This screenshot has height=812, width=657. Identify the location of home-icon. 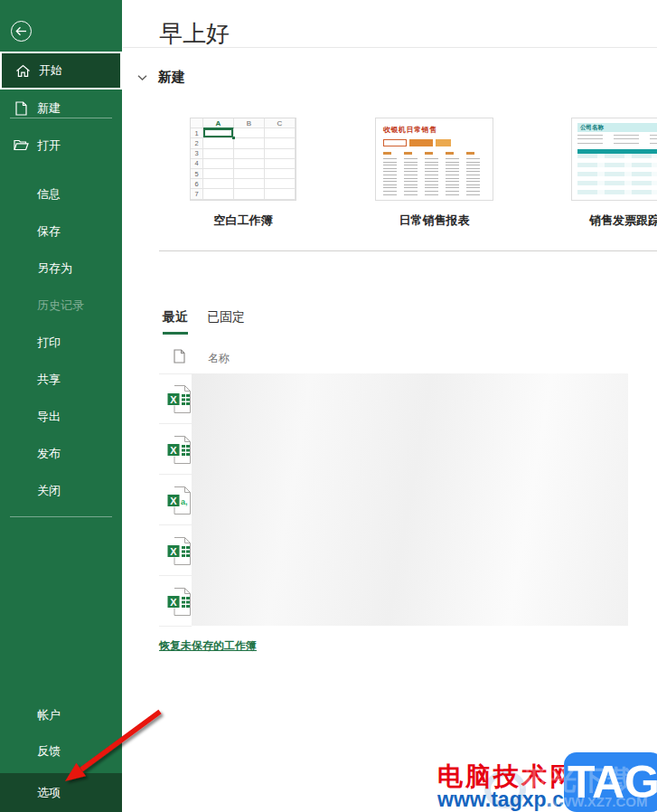
(23, 71).